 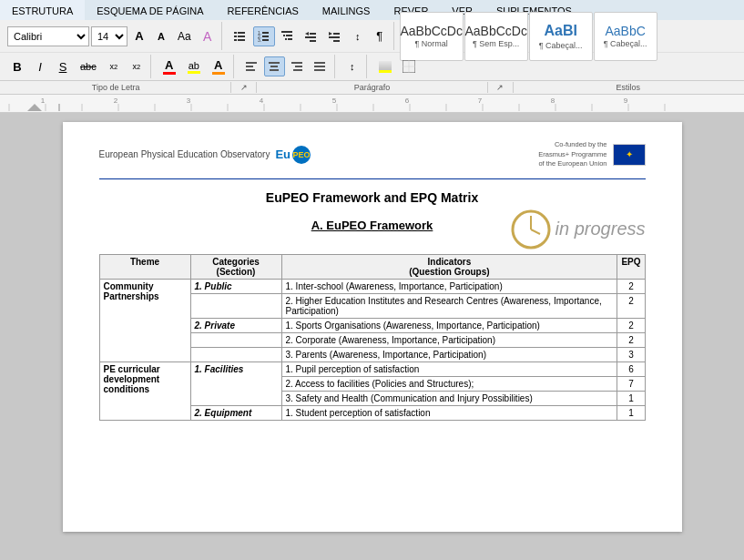 What do you see at coordinates (251, 66) in the screenshot?
I see `align-left-button` at bounding box center [251, 66].